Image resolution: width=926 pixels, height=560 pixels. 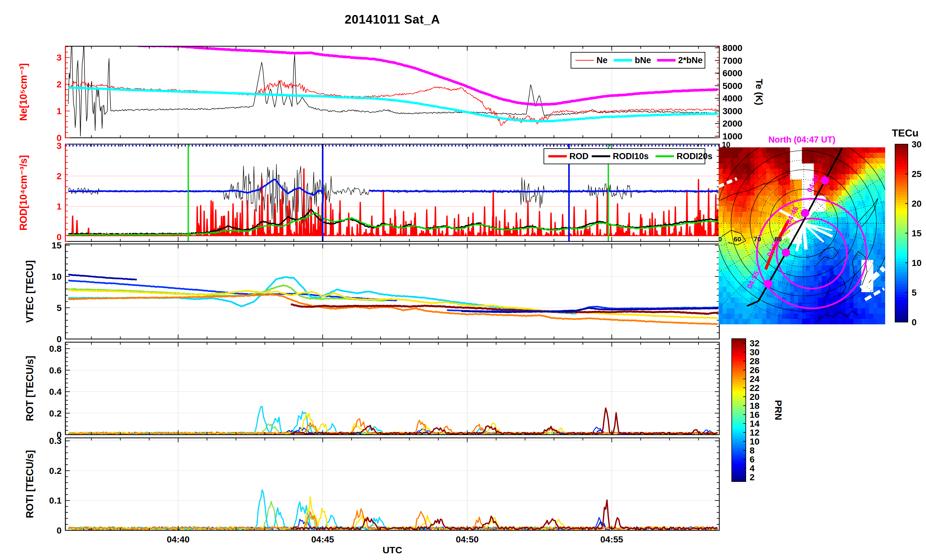 What do you see at coordinates (778, 239) in the screenshot?
I see `lat-label: 80` at bounding box center [778, 239].